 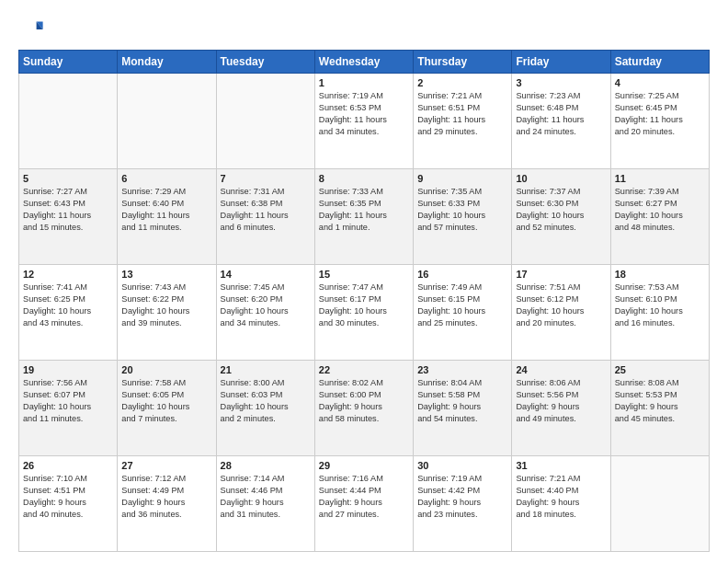 What do you see at coordinates (166, 497) in the screenshot?
I see `day-info: Sunrise: 7:12 AM Sunset: 4:49 PM Dayligh…` at bounding box center [166, 497].